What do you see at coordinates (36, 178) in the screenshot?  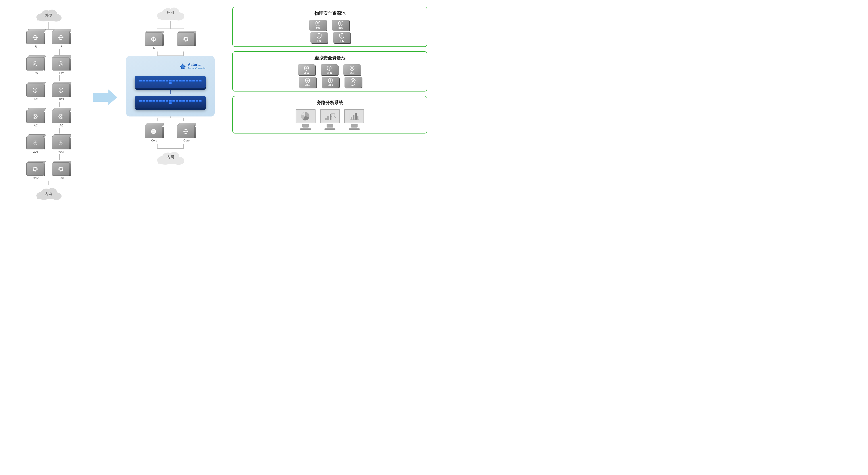 I see `left-core-left-label: Core` at bounding box center [36, 178].